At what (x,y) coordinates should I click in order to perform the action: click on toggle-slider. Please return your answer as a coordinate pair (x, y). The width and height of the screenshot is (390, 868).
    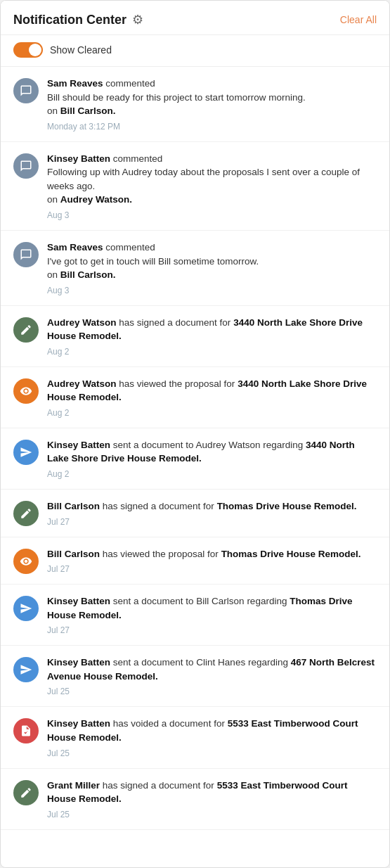
    Looking at the image, I should click on (28, 50).